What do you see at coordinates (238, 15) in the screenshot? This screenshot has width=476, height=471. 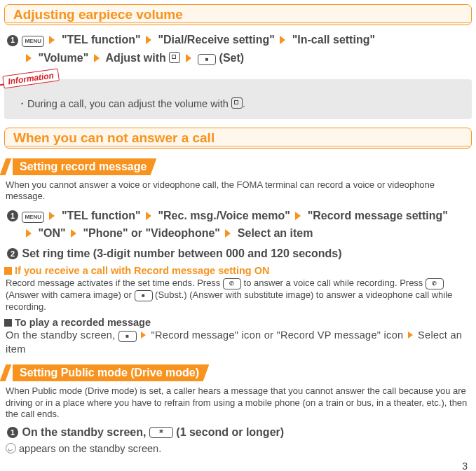 I see `section-header-earpiece: Adjusting earpiece volume` at bounding box center [238, 15].